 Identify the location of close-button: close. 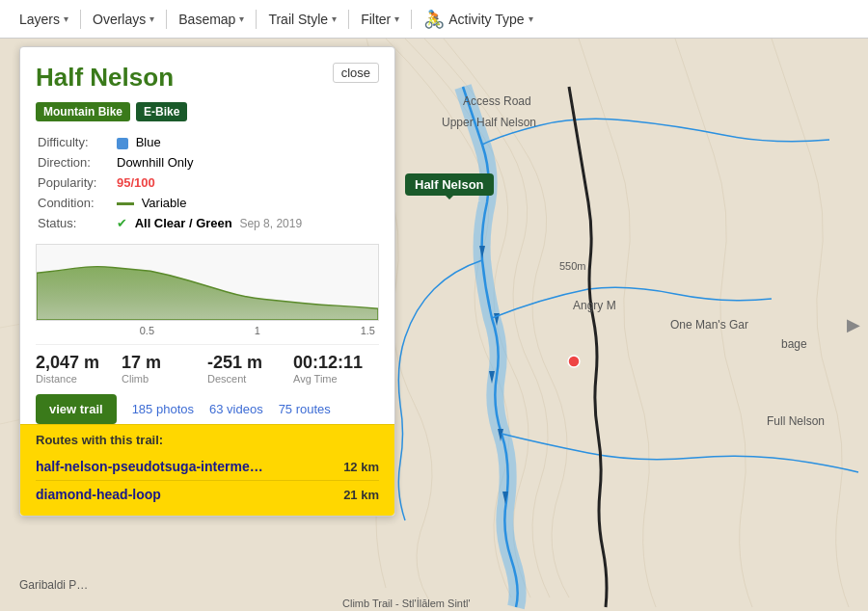
(356, 73).